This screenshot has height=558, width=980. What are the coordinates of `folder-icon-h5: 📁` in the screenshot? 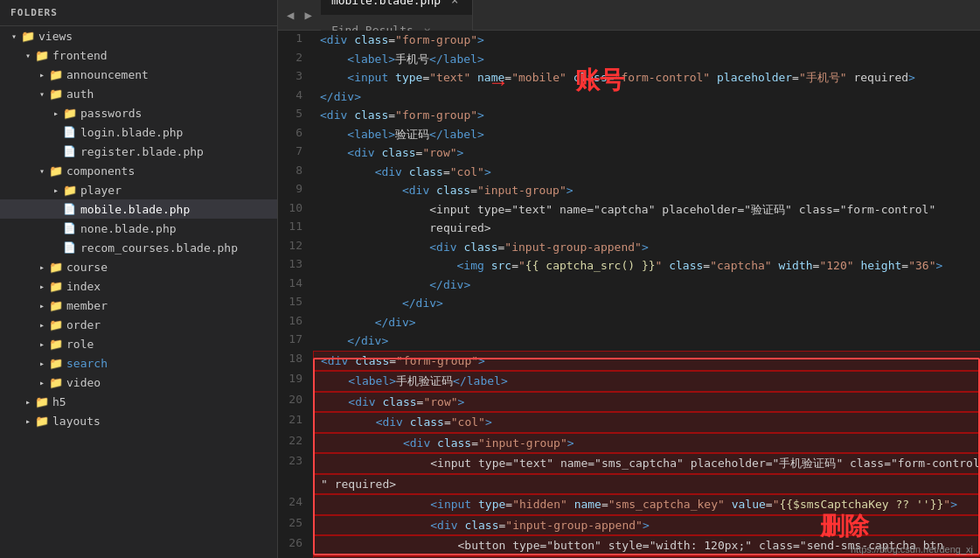 It's located at (42, 402).